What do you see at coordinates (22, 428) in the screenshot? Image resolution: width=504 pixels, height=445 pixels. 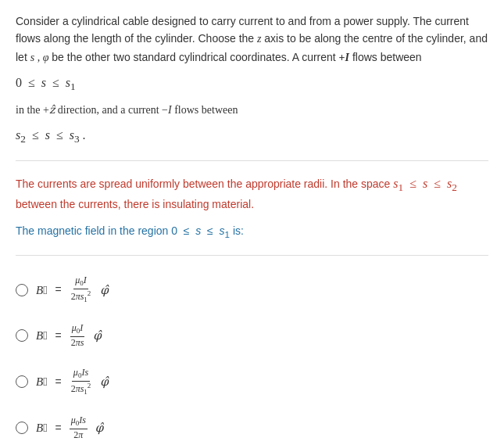 I see `radio-D` at bounding box center [22, 428].